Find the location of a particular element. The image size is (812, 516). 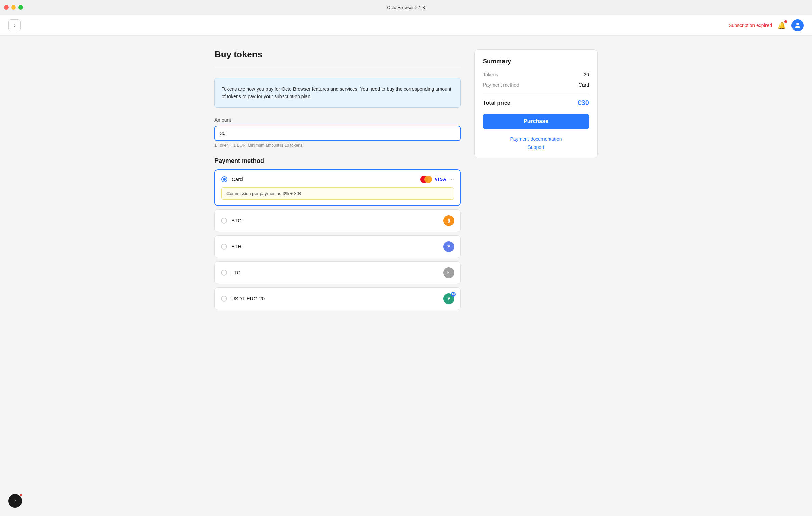

summary-links: Payment documentation Support is located at coordinates (536, 143).